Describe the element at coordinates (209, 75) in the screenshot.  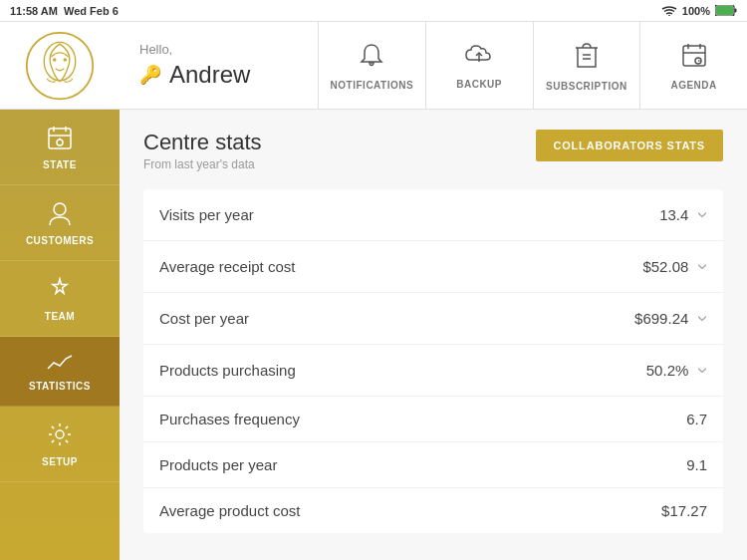
I see `user-name: Andrew` at that location.